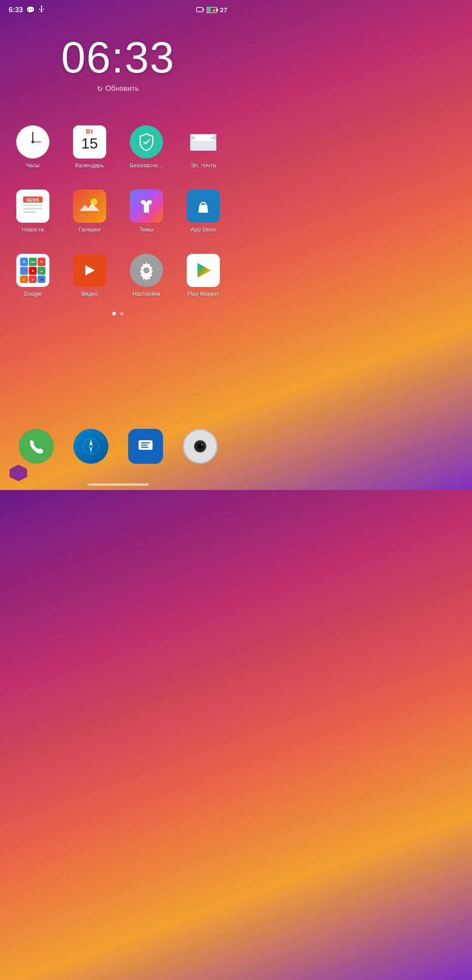 The image size is (472, 980). Describe the element at coordinates (203, 142) in the screenshot. I see `email-icon` at that location.